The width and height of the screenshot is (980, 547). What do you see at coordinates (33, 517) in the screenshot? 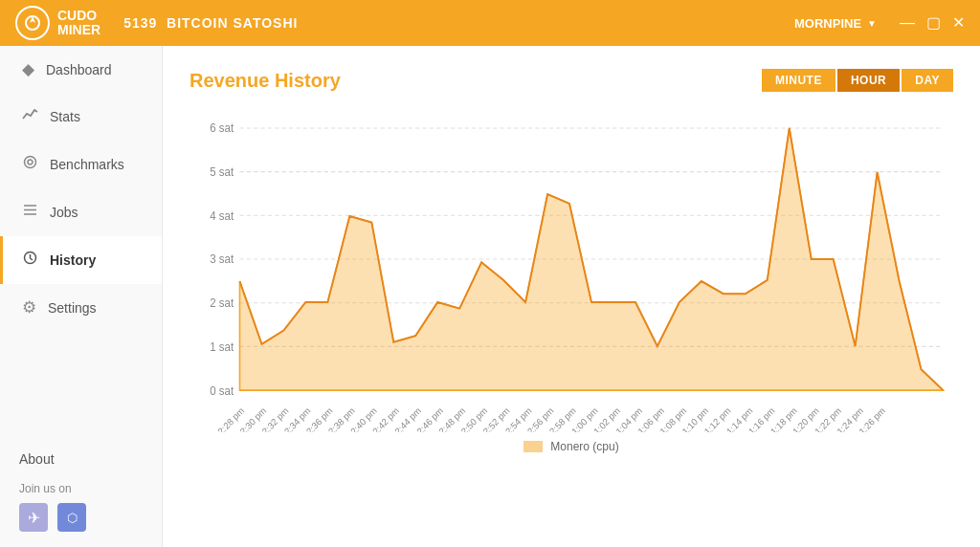
I see `telegram-icon: ✈` at bounding box center [33, 517].